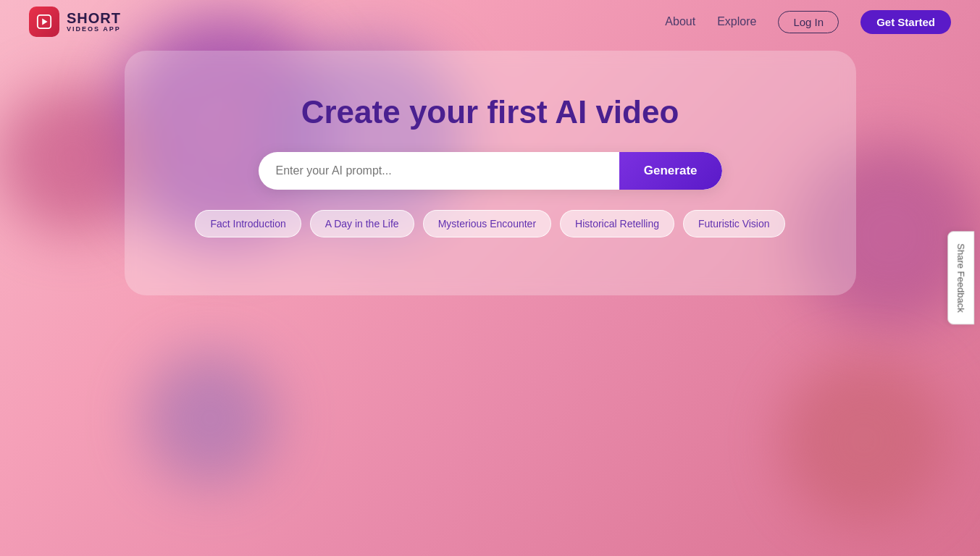 The height and width of the screenshot is (556, 980). Describe the element at coordinates (490, 171) in the screenshot. I see `prompt-row: Generate` at that location.